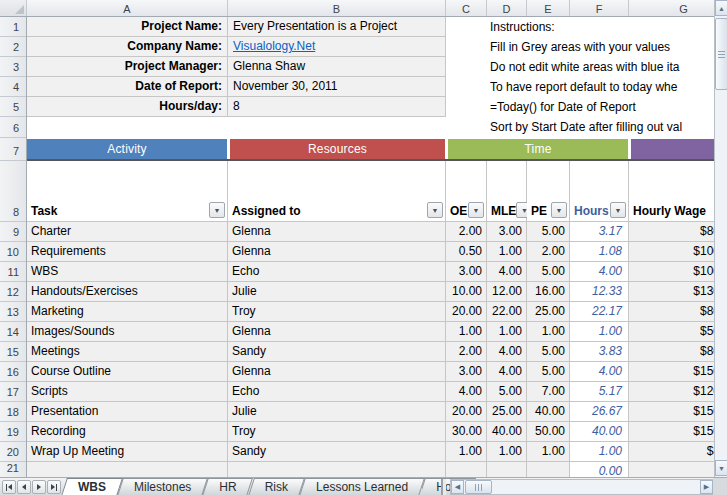  I want to click on hourly-wage-cell: $80, so click(672, 312).